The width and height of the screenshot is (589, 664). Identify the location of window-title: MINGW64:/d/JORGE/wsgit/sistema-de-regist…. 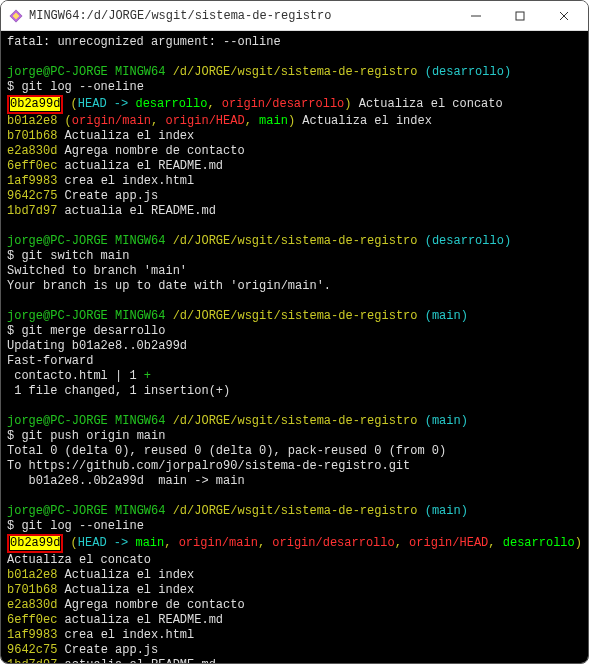
(180, 16).